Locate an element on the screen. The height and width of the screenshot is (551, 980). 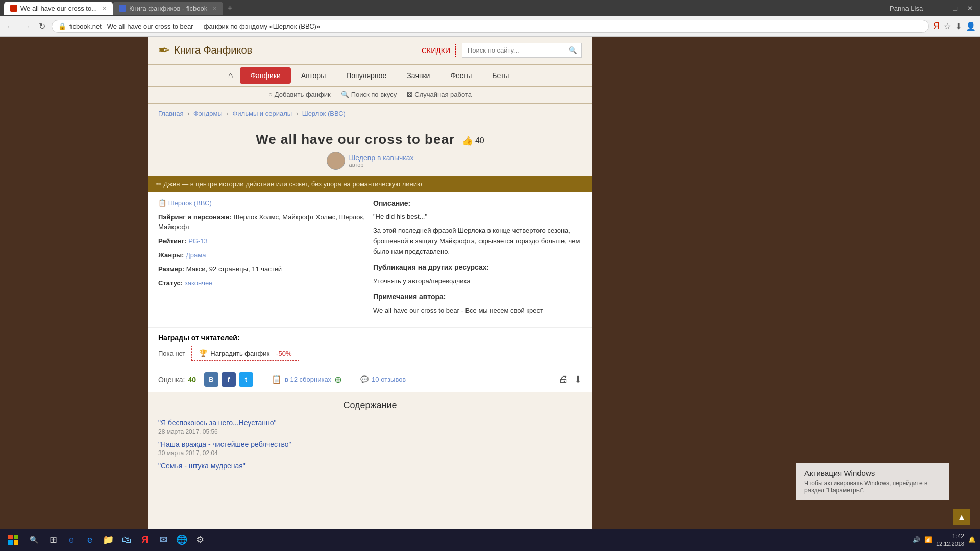
like-number: 40 is located at coordinates (480, 141).